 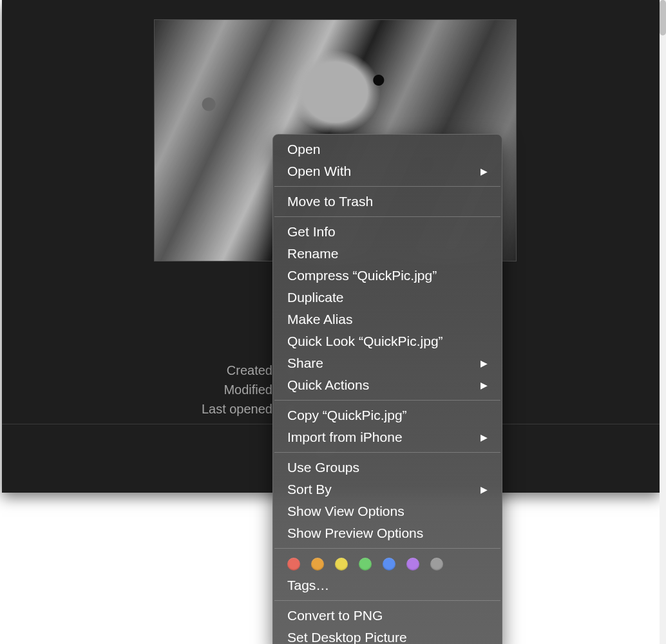 I want to click on menu-copy: Copy “QuickPic.jpg”, so click(x=388, y=415).